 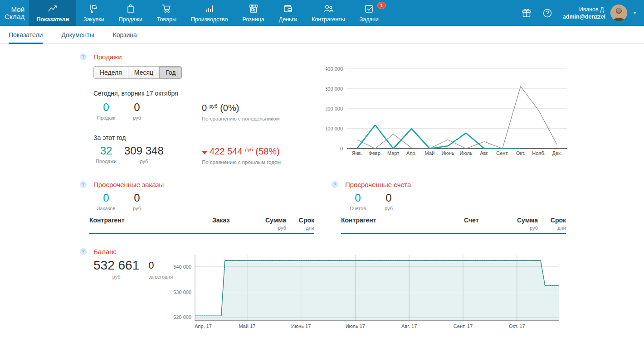 I want to click on sales-year-amount: 309 348 руб, so click(x=144, y=154).